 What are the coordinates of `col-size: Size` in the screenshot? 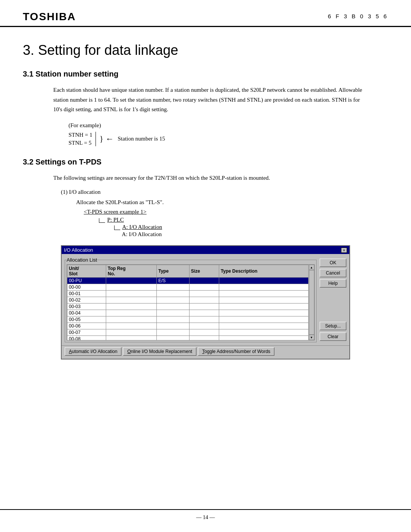 It's located at (204, 271).